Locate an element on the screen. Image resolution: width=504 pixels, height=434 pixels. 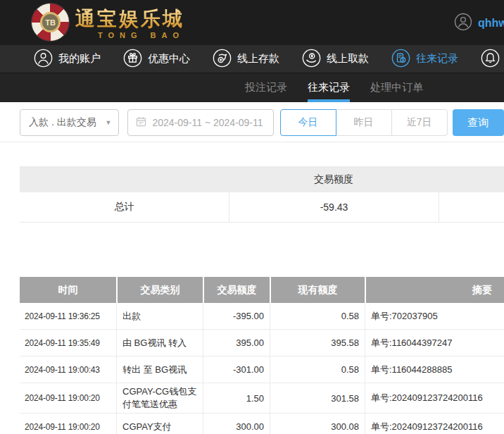
col-header-balance: 现有额度 is located at coordinates (318, 290).